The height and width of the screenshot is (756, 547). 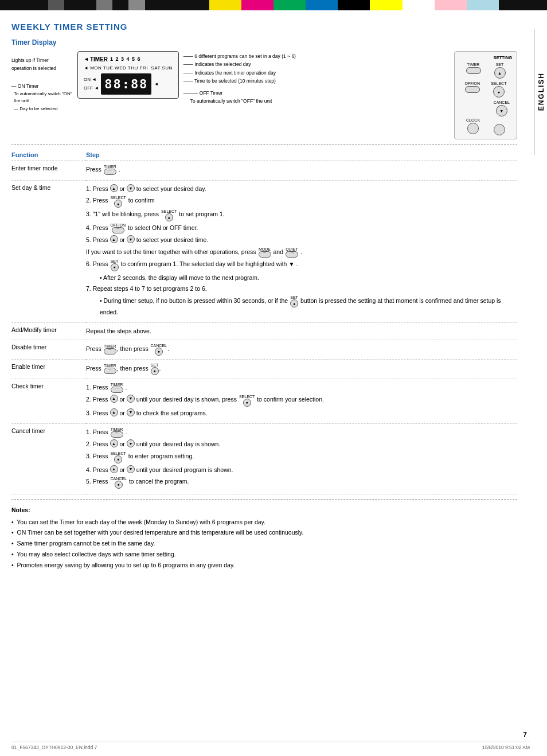 What do you see at coordinates (131, 399) in the screenshot?
I see `down-btn-check: ▼` at bounding box center [131, 399].